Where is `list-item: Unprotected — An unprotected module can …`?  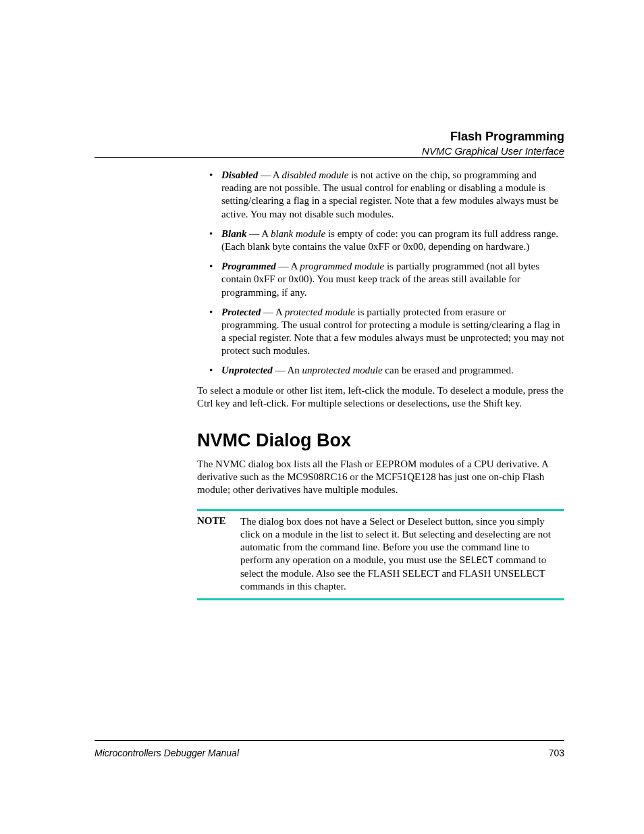 list-item: Unprotected — An unprotected module can … is located at coordinates (393, 370).